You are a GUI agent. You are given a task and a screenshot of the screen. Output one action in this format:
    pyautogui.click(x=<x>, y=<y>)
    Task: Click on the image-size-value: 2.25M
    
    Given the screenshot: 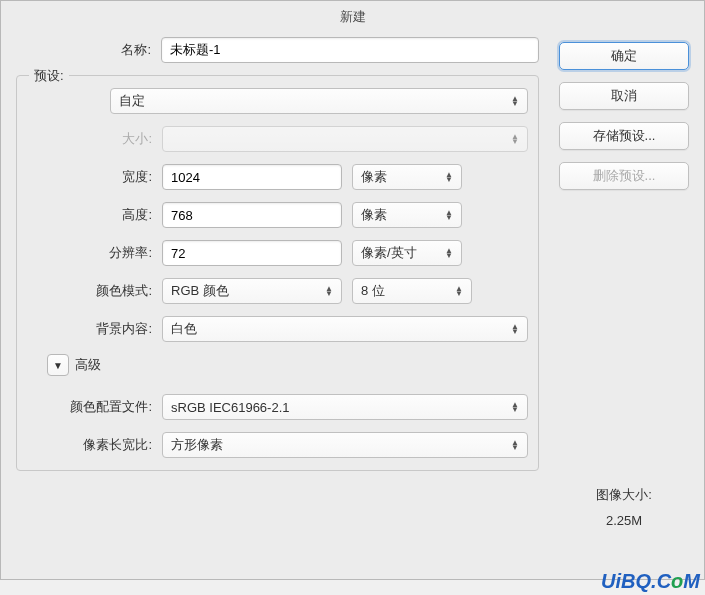 What is the action you would take?
    pyautogui.click(x=624, y=521)
    